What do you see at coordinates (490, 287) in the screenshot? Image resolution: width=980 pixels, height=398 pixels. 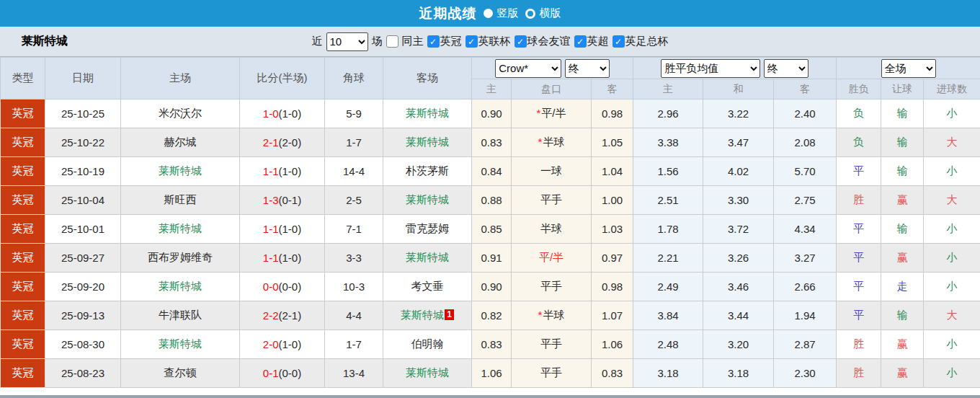 I see `table-row: 英冠25-09-20莱斯特城0-0(0-0)10-3考文垂0.90平手0.982…` at bounding box center [490, 287].